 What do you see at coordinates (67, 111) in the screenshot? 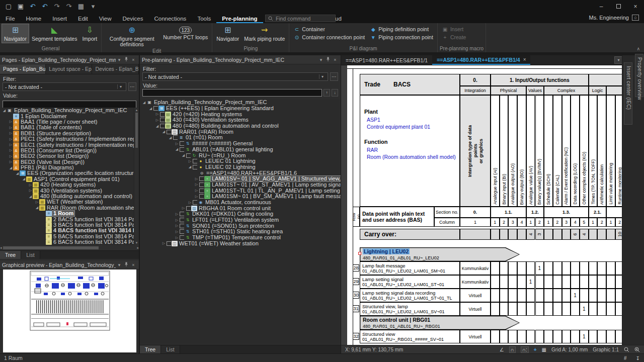
I see `tree-item: ◢▣Eplan_Building_Technology_Project_mm_I…` at bounding box center [67, 111].